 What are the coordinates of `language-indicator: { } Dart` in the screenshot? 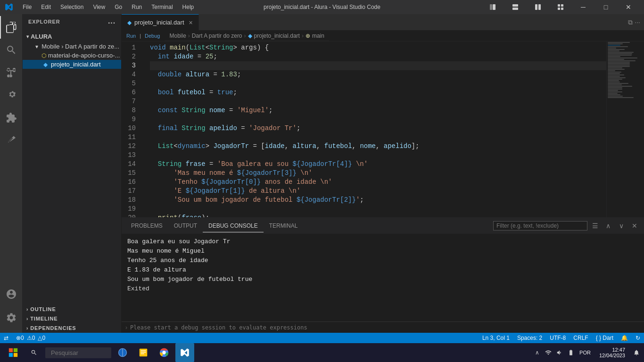 It's located at (604, 338).